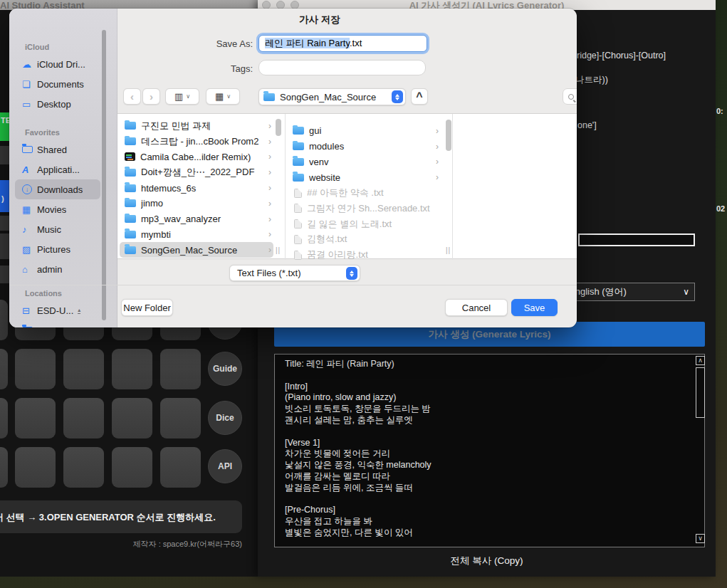 This screenshot has width=727, height=588. What do you see at coordinates (197, 250) in the screenshot?
I see `file-row: SongGen_Mac_Source›` at bounding box center [197, 250].